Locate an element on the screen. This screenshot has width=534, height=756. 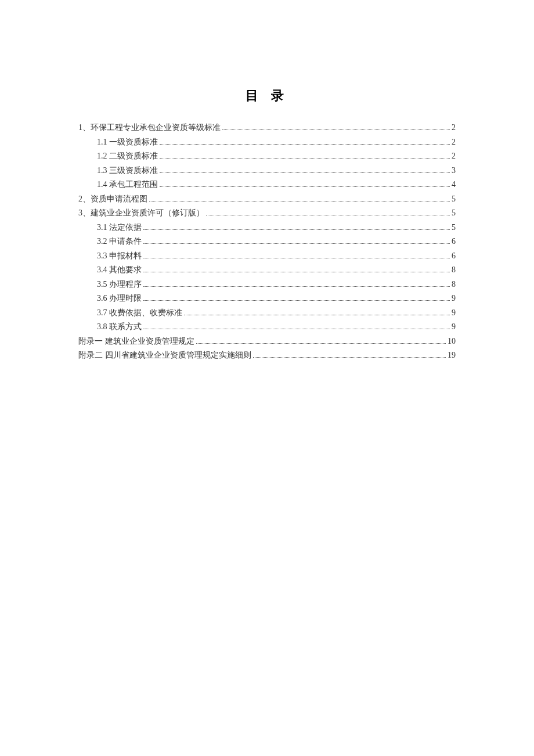
toc-entry: 3.2 申请条件6 is located at coordinates (267, 242).